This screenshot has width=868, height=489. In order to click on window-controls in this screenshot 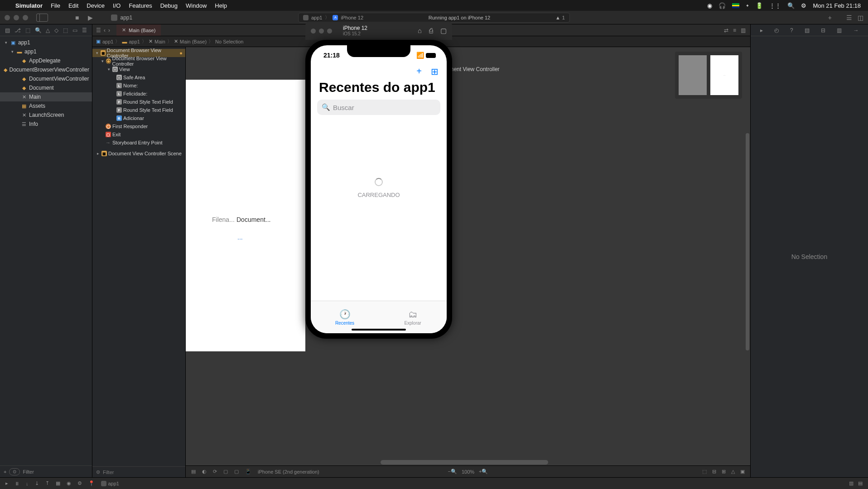, I will do `click(16, 18)`.